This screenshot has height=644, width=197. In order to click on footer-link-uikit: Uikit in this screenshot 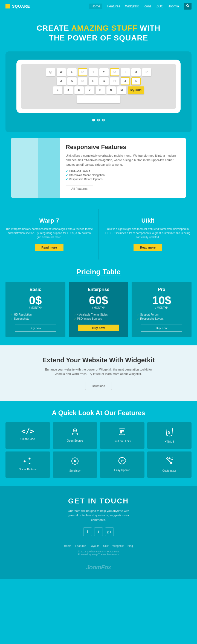, I will do `click(106, 546)`.